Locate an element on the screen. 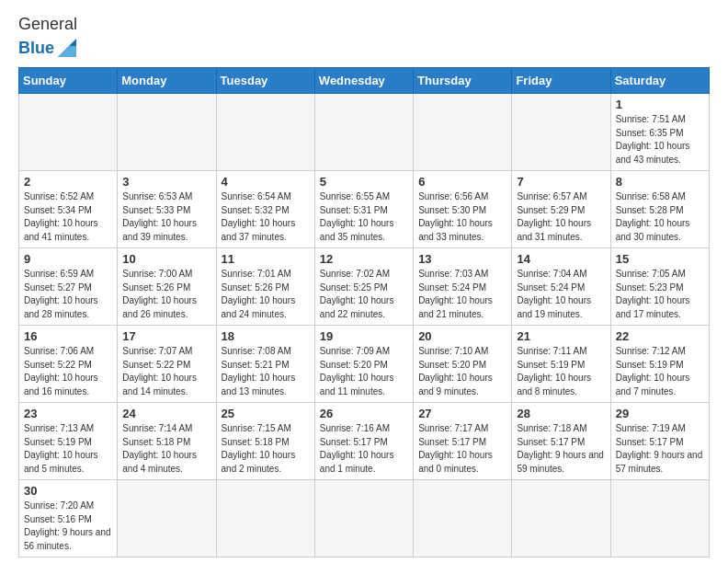 This screenshot has width=728, height=563. day-info: Sunrise: 7:06 AM Sunset: 5:22 PM Dayligh… is located at coordinates (68, 372).